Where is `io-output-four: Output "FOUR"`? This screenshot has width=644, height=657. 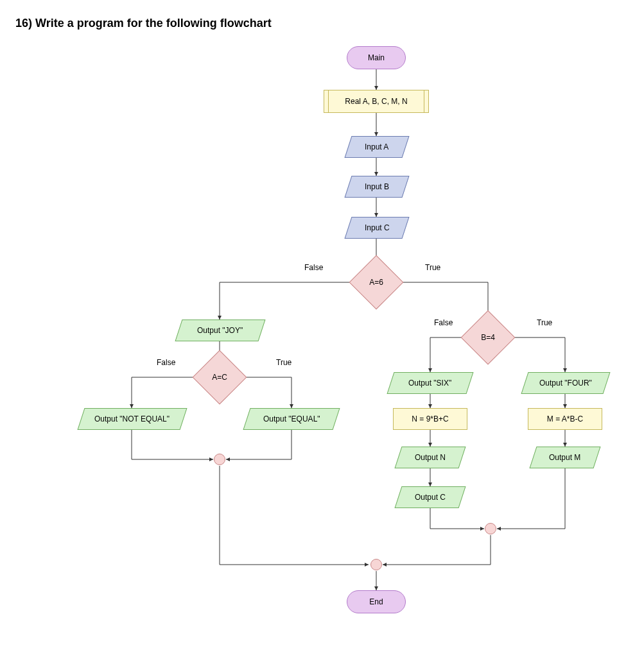
io-output-four: Output "FOUR" is located at coordinates (566, 383).